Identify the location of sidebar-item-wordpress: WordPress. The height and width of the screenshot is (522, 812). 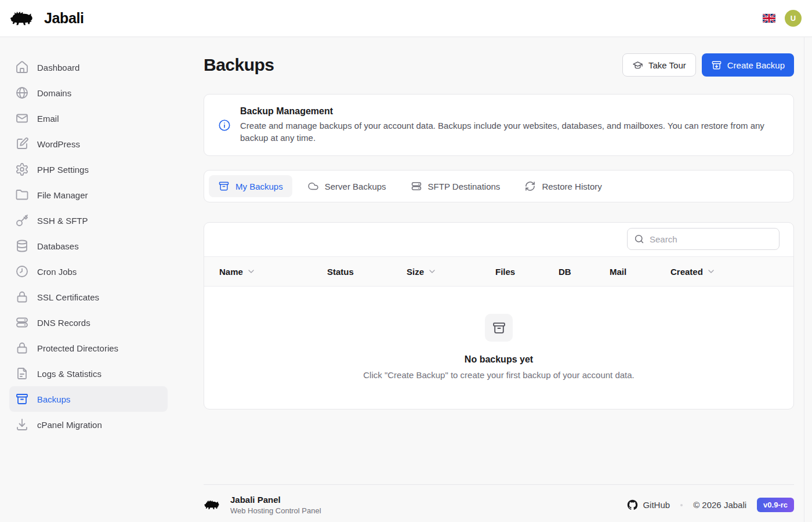
(88, 144).